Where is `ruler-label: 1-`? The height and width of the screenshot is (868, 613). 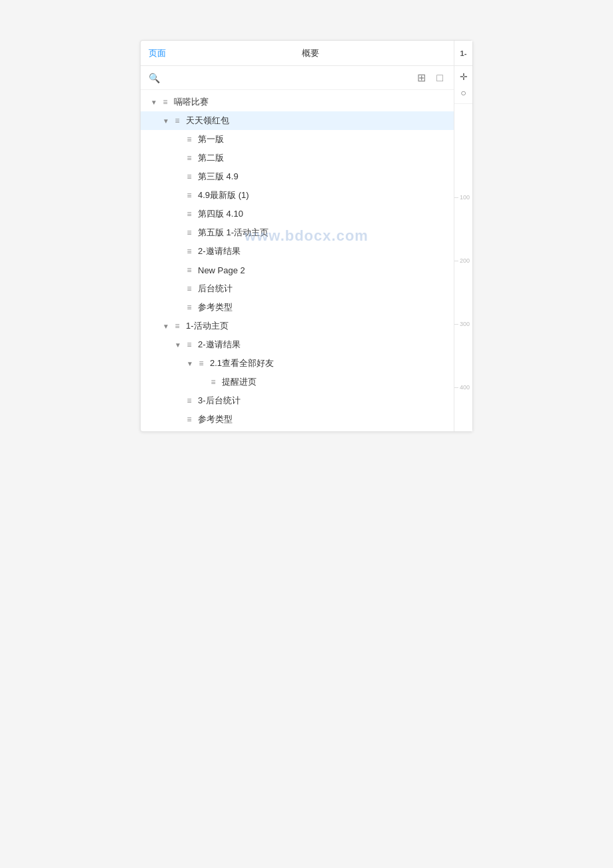 ruler-label: 1- is located at coordinates (464, 53).